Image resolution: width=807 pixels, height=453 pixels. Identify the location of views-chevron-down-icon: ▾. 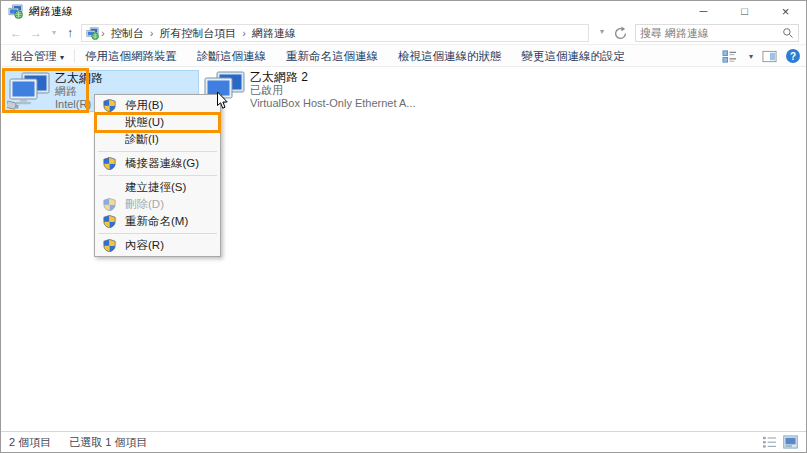
(751, 56).